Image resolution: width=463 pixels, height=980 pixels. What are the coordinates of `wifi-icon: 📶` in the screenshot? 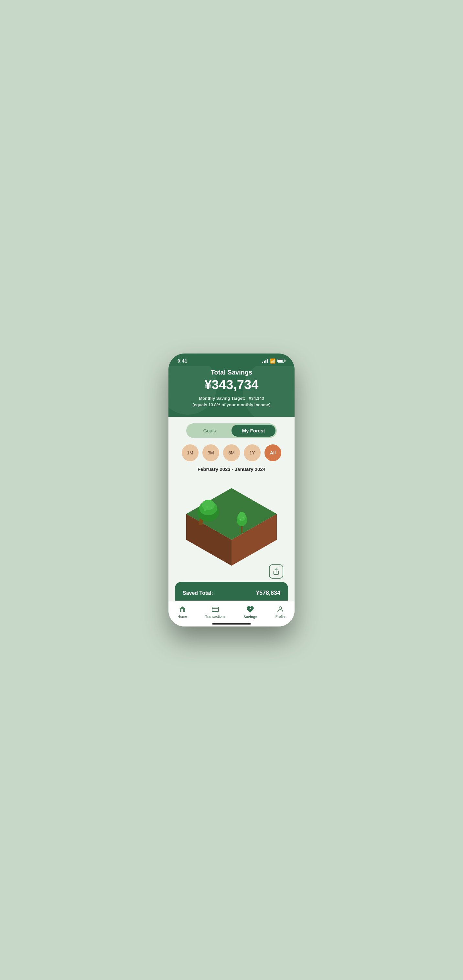 It's located at (273, 361).